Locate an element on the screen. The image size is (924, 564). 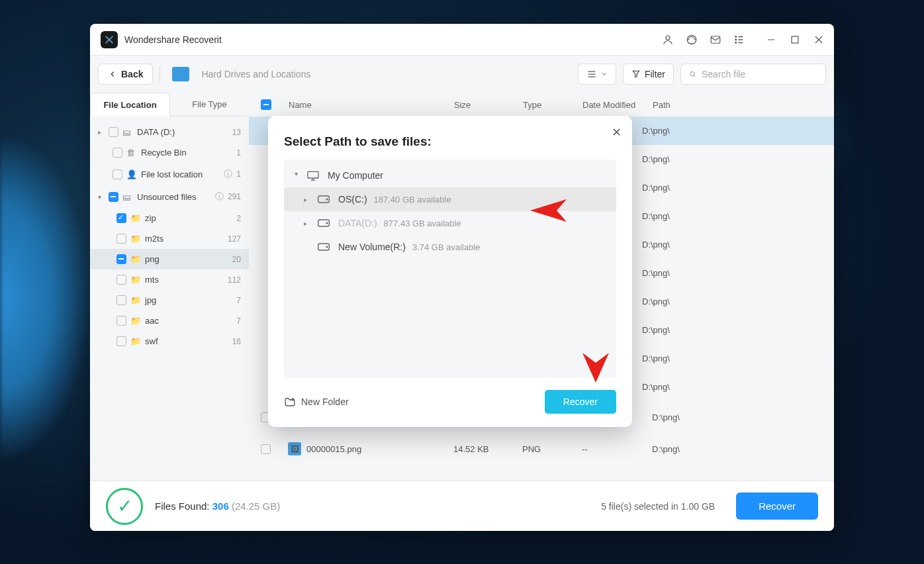
close-icon: ✕ is located at coordinates (617, 132).